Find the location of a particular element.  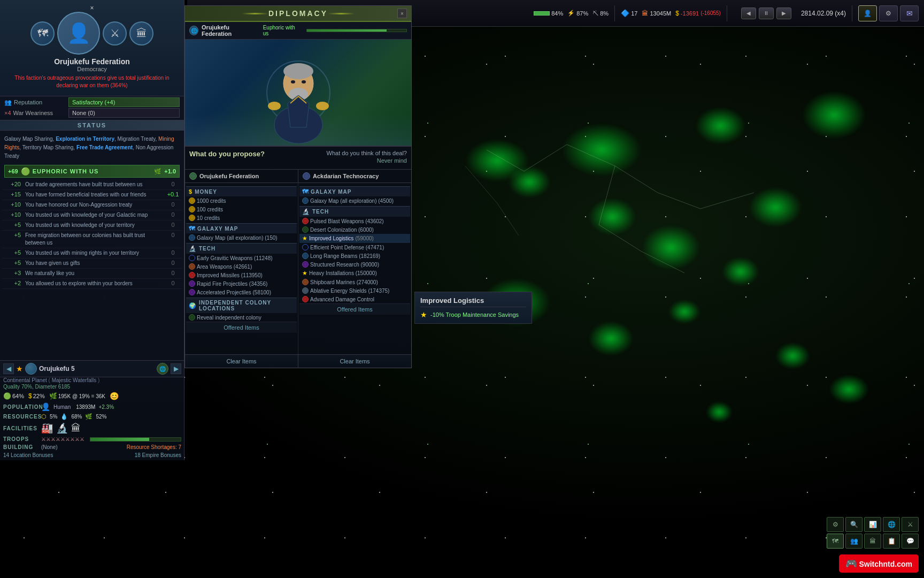

hud-mini-btn-9: 📋 is located at coordinates (891, 541).